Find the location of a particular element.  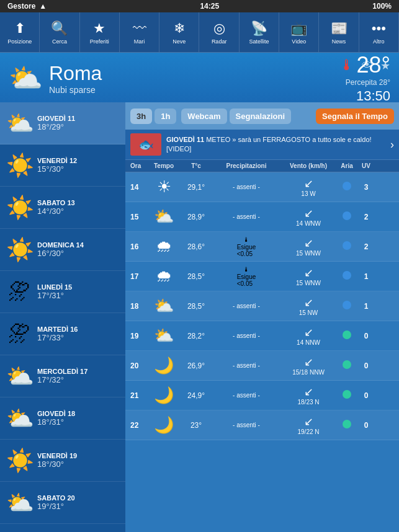

toolbar-item-news: 📰News is located at coordinates (339, 32).